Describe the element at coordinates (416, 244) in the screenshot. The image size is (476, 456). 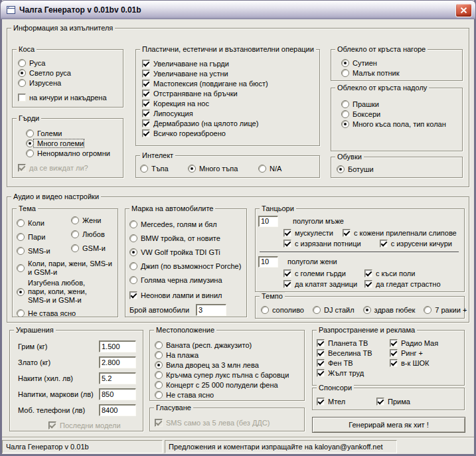
I see `checkbox-option: с изрусени кичури` at that location.